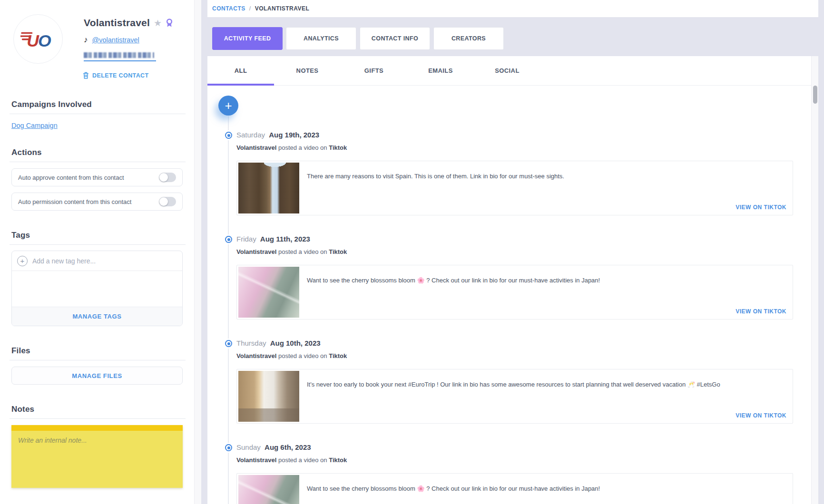 The image size is (824, 504). What do you see at coordinates (97, 365) in the screenshot?
I see `files-section: Files MANAGE FILES` at bounding box center [97, 365].